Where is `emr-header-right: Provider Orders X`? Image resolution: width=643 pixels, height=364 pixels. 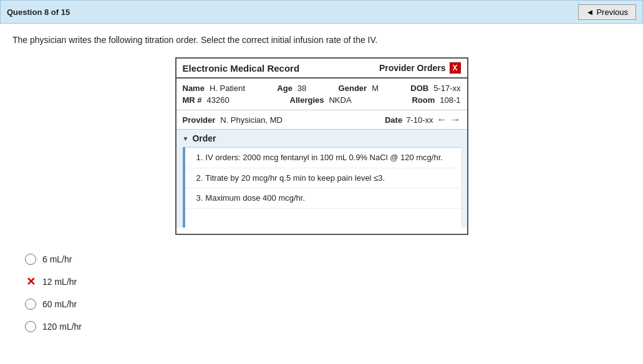
emr-header-right: Provider Orders X is located at coordinates (420, 68).